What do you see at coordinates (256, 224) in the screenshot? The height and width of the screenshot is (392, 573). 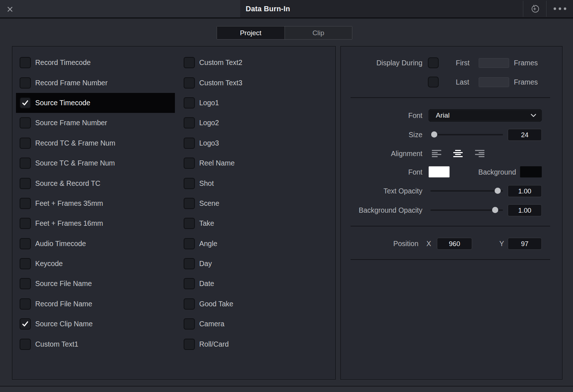 I see `list-item: Take` at bounding box center [256, 224].